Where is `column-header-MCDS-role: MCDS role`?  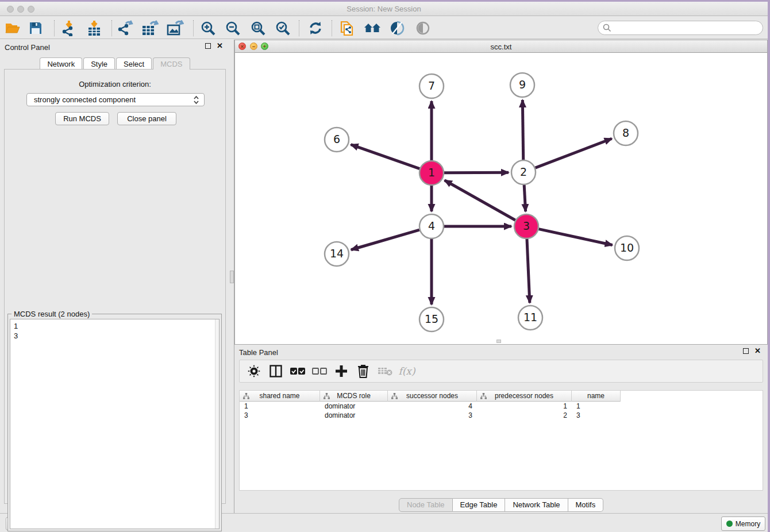 column-header-MCDS-role: MCDS role is located at coordinates (354, 396).